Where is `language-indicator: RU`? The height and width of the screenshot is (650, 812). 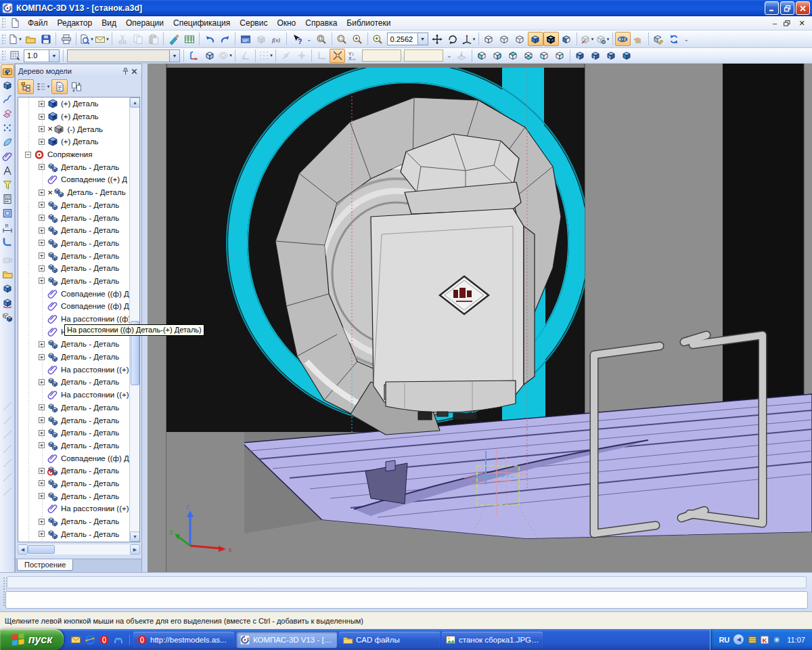
language-indicator: RU is located at coordinates (724, 640).